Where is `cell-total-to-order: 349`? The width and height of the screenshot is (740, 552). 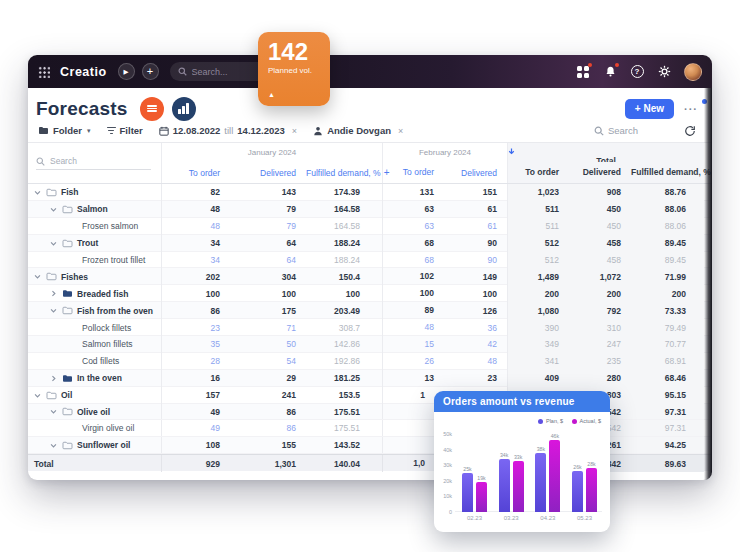
cell-total-to-order: 349 is located at coordinates (538, 344).